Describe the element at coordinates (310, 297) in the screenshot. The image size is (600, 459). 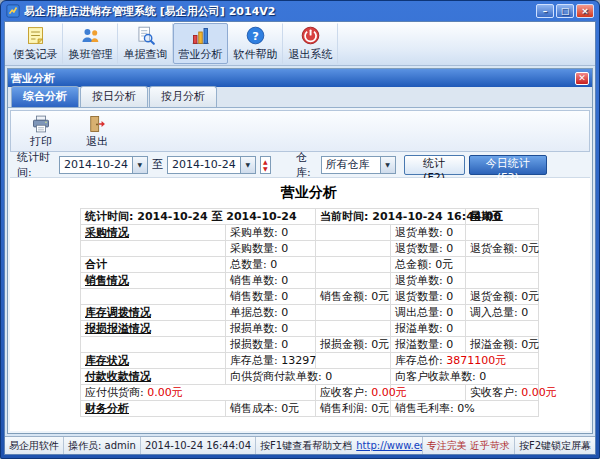
I see `report-row: 销售数量: 0销售金额: 0元退货数量: 0退货金额: 0元` at that location.